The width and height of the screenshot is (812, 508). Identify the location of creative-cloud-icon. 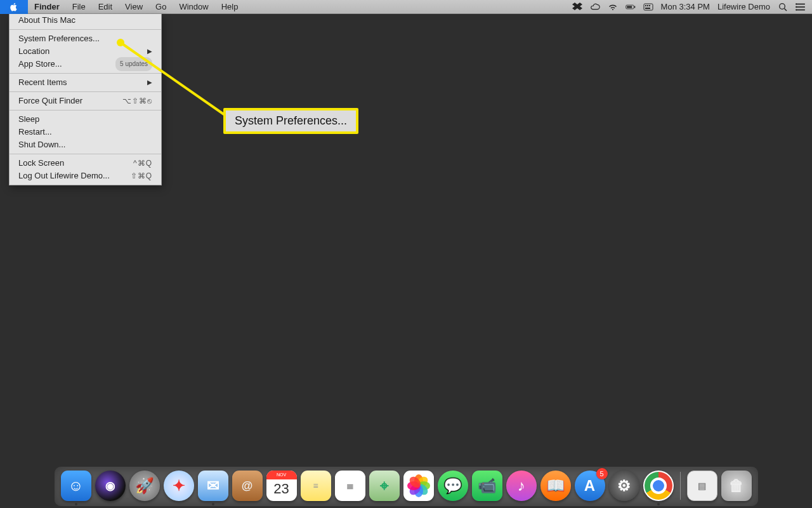
(595, 7).